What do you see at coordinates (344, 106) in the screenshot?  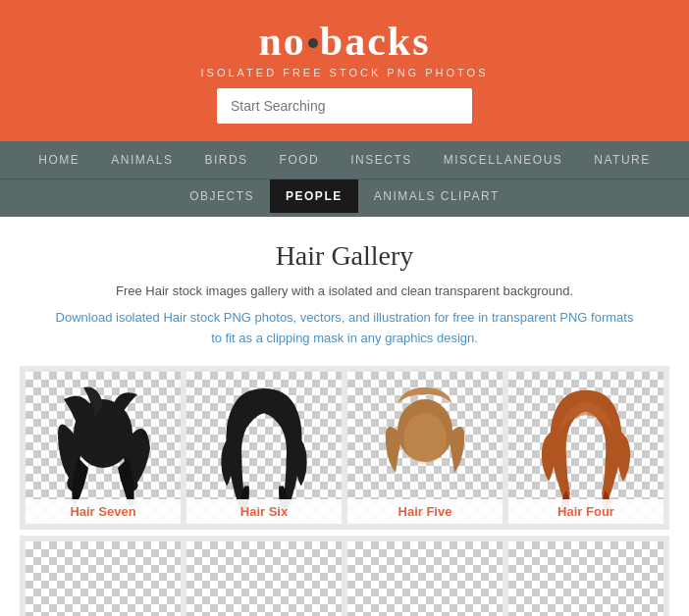 I see `search-input` at bounding box center [344, 106].